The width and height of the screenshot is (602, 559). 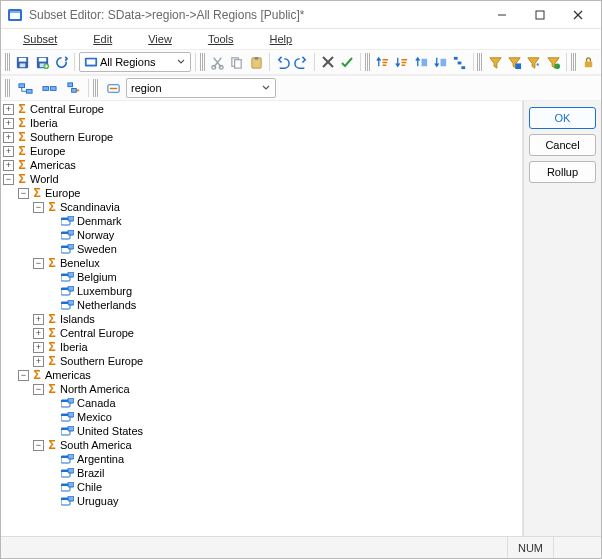 What do you see at coordinates (262, 179) in the screenshot?
I see `tree-node: −ΣWorld` at bounding box center [262, 179].